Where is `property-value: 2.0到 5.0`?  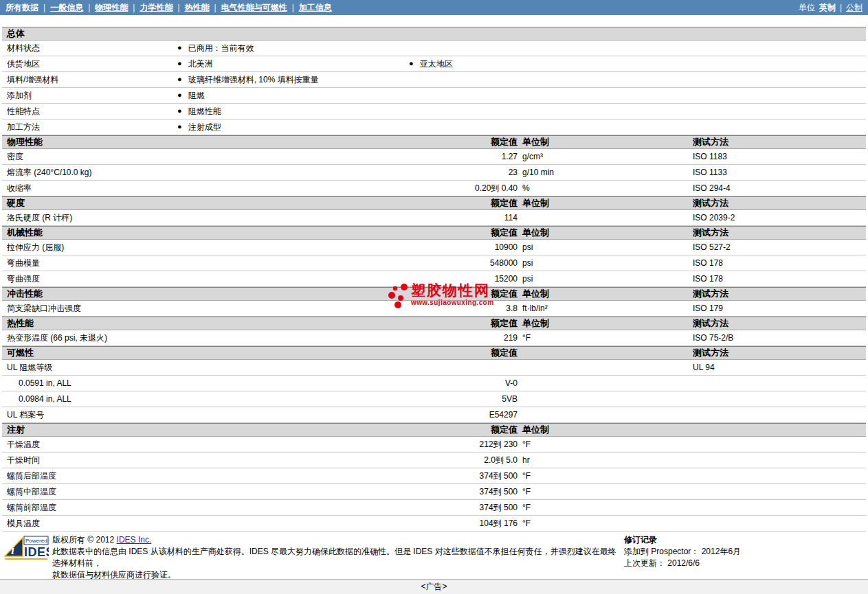 property-value: 2.0到 5.0 is located at coordinates (449, 460).